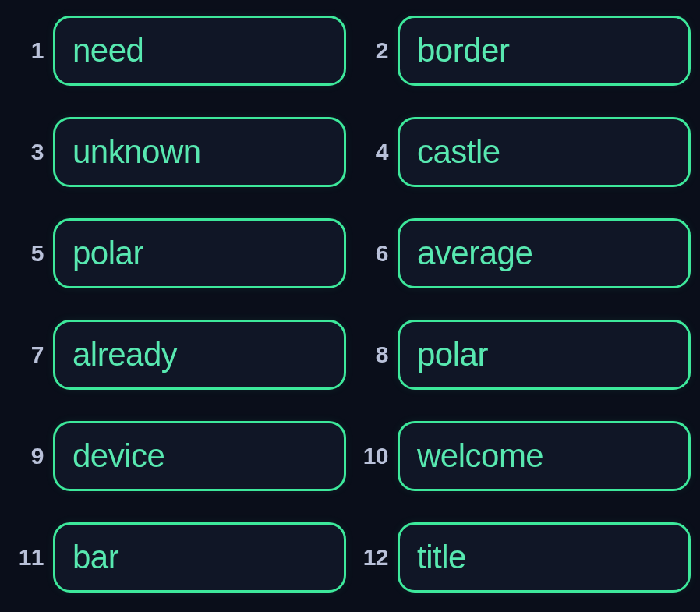 This screenshot has width=700, height=612. I want to click on seed-word-number: 12, so click(376, 557).